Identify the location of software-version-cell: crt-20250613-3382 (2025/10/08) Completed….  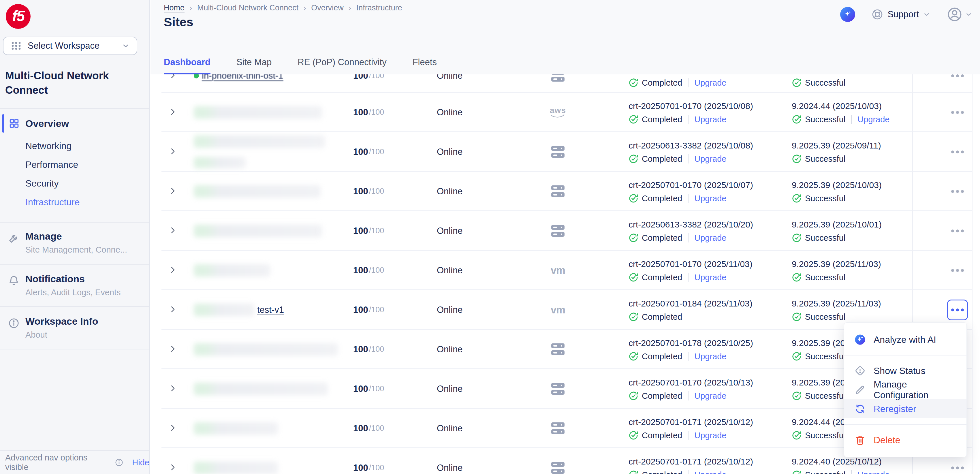
(715, 152).